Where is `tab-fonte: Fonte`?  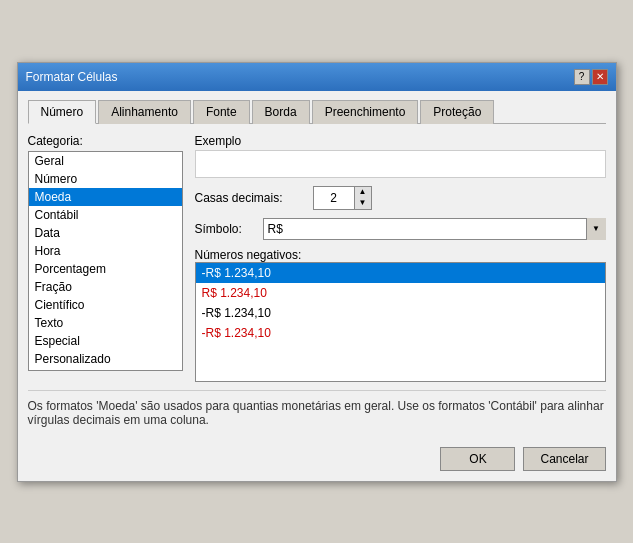 tab-fonte: Fonte is located at coordinates (222, 112).